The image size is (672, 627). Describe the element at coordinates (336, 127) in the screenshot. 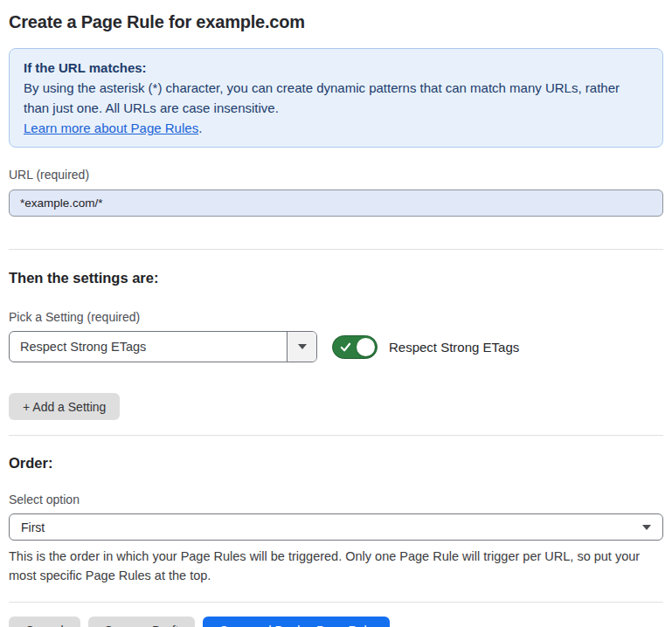

I see `info-box-link-line: Learn more about Page Rules.` at that location.